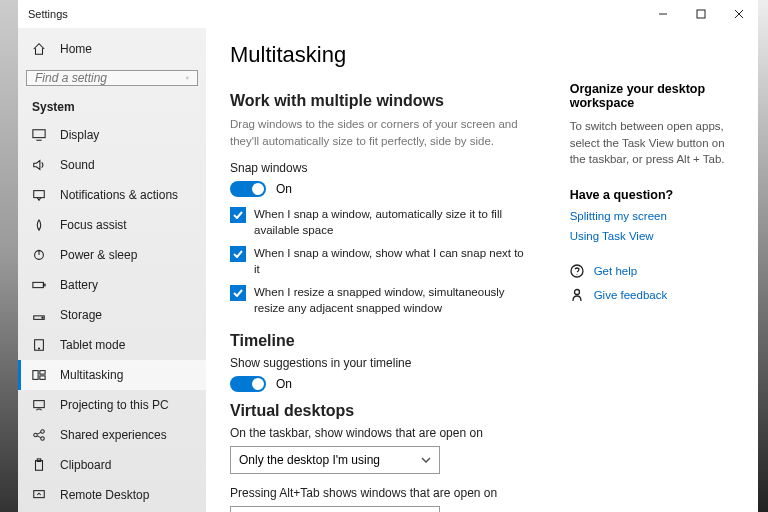  I want to click on background-right, so click(763, 256).